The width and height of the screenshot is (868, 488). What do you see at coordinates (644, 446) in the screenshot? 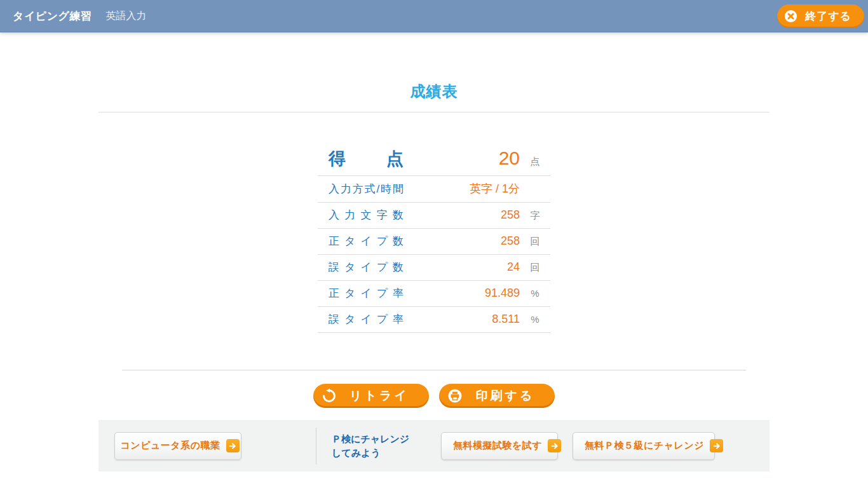
I see `pken5-challenge-link: 無料Ｐ検５級にチャレンジ` at bounding box center [644, 446].